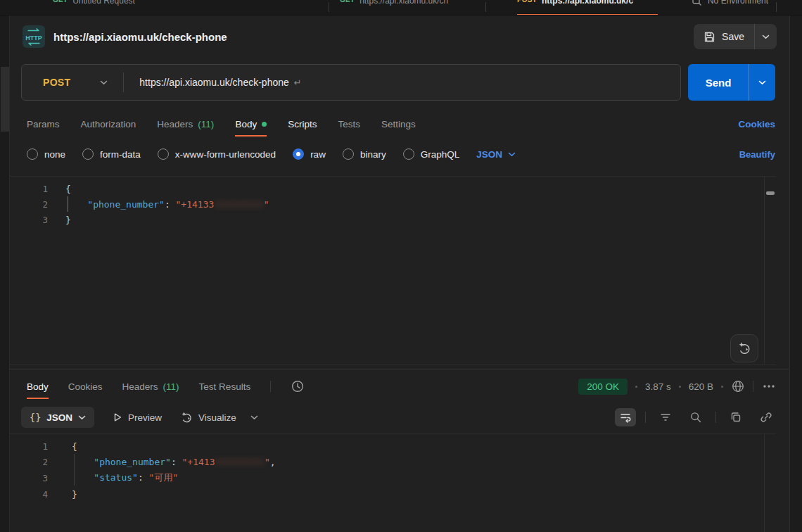 Image resolution: width=802 pixels, height=532 pixels. What do you see at coordinates (115, 477) in the screenshot?
I see `json-key: "status"` at bounding box center [115, 477].